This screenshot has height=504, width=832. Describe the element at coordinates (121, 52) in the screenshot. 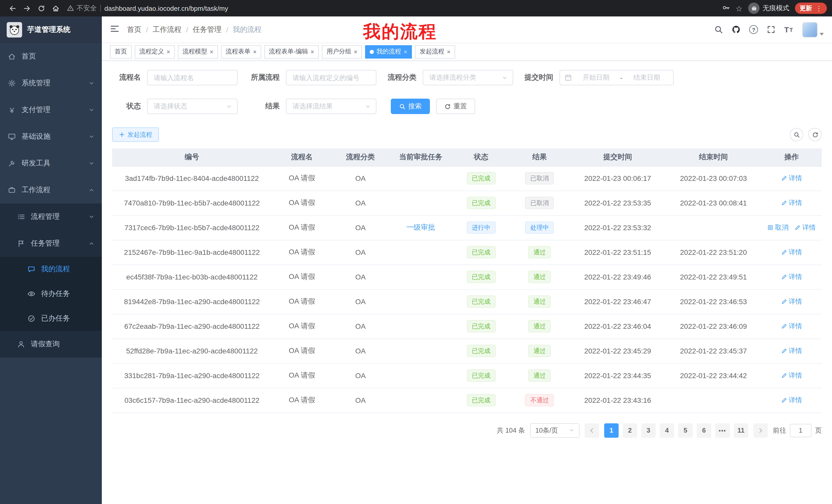

I see `tab-home: 首页` at that location.